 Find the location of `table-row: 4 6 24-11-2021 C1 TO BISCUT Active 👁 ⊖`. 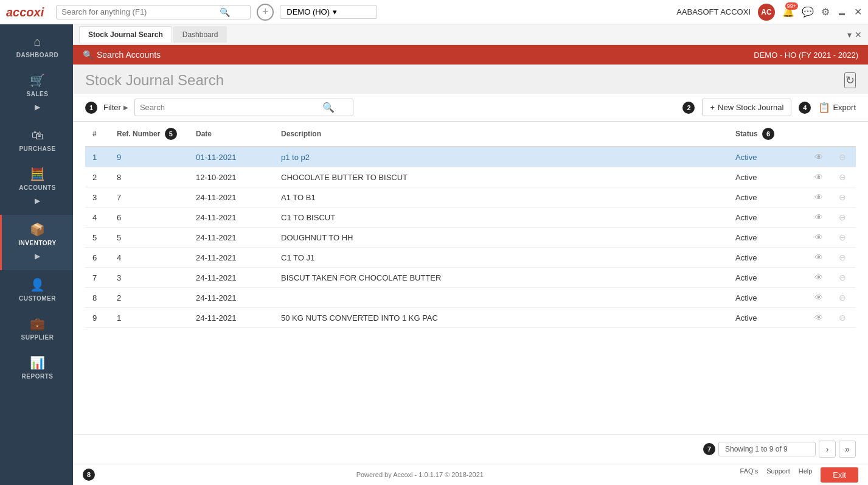

table-row: 4 6 24-11-2021 C1 TO BISCUT Active 👁 ⊖ is located at coordinates (471, 218).